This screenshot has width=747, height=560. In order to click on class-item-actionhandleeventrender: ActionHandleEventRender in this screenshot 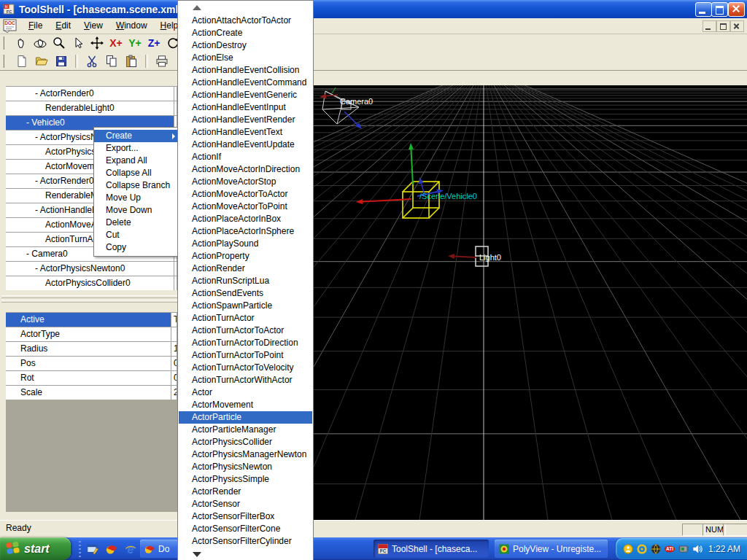, I will do `click(245, 120)`.